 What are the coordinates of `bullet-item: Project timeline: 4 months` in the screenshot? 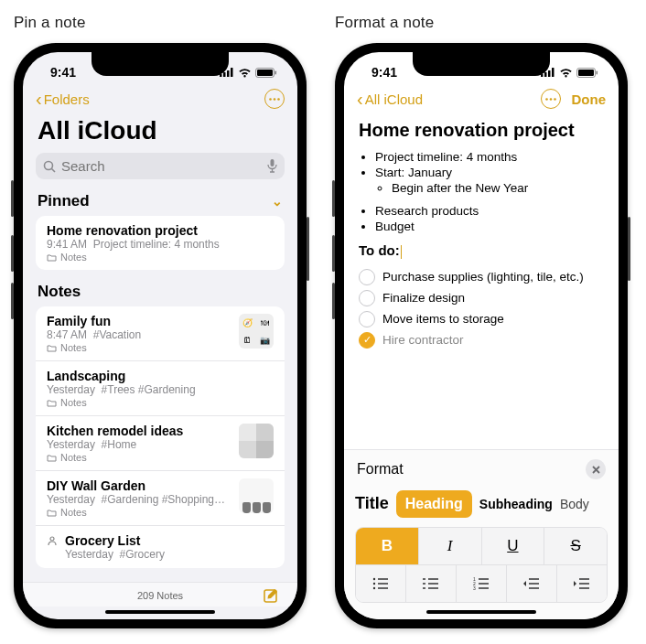 It's located at (490, 157).